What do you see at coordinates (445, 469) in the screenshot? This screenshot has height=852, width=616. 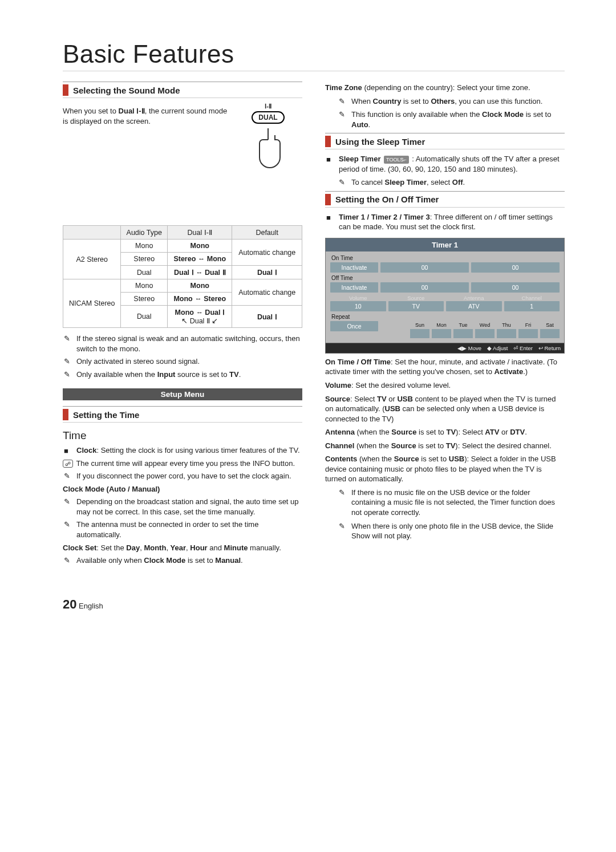 I see `contents-desc: Contents (when the Source is set to USB)…` at bounding box center [445, 469].